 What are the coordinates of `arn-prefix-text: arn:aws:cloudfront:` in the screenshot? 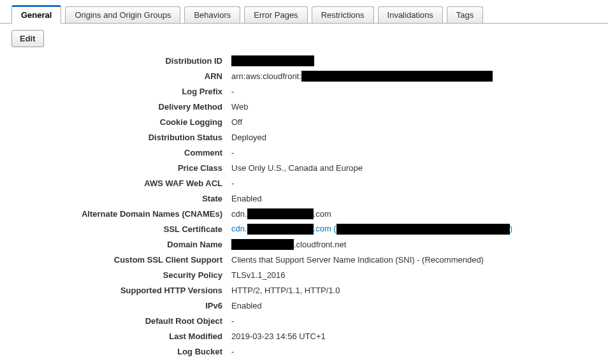 It's located at (266, 76).